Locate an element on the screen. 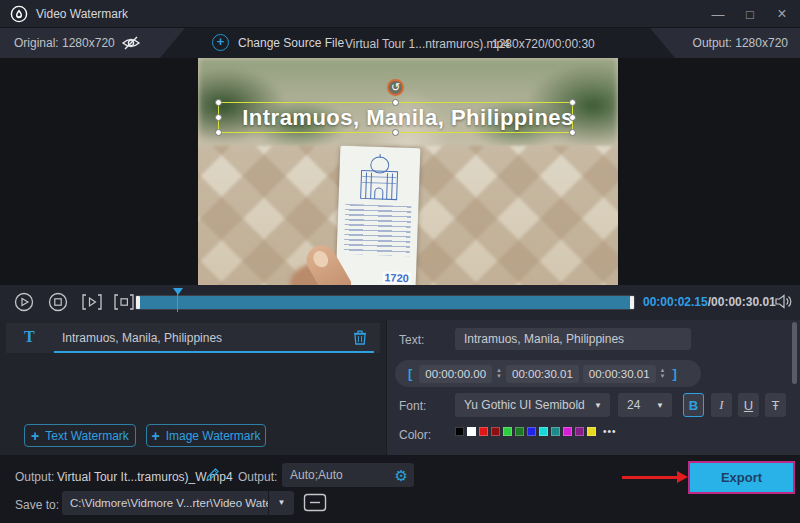  time-display: 00:00:02.15/00:00:30.01 is located at coordinates (710, 302).